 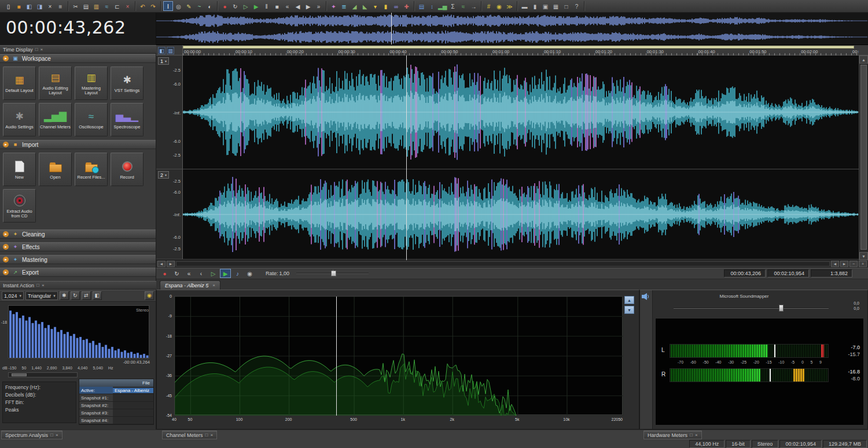 What do you see at coordinates (391, 29) in the screenshot?
I see `overview-playhead` at bounding box center [391, 29].